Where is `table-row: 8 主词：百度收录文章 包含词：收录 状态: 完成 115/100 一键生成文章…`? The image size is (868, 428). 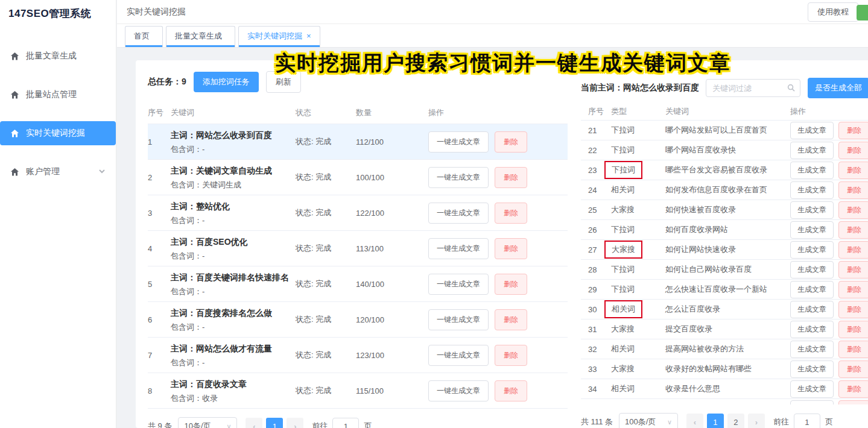
table-row: 8 主词：百度收录文章 包含词：收录 状态: 完成 115/100 一键生成文章… is located at coordinates (358, 391).